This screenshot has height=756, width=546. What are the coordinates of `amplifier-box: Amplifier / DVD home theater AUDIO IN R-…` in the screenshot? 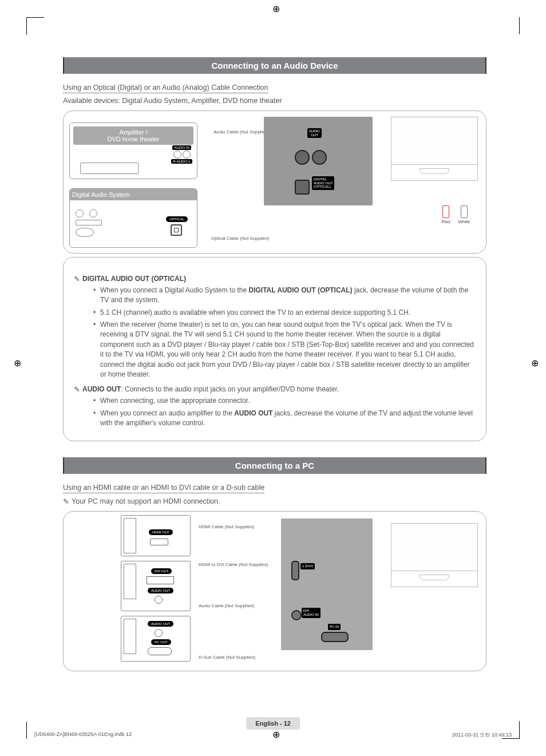 It's located at (133, 151).